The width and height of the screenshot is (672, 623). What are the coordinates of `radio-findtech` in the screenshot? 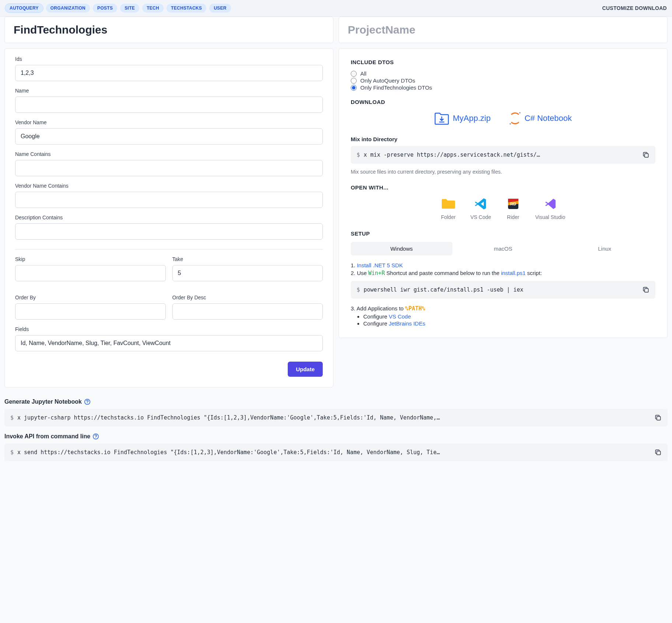 It's located at (354, 88).